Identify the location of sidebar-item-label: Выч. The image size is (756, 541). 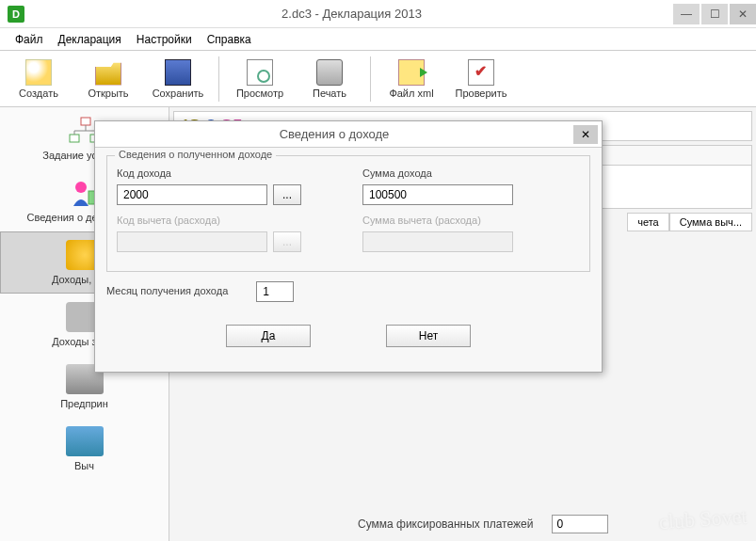
(85, 466).